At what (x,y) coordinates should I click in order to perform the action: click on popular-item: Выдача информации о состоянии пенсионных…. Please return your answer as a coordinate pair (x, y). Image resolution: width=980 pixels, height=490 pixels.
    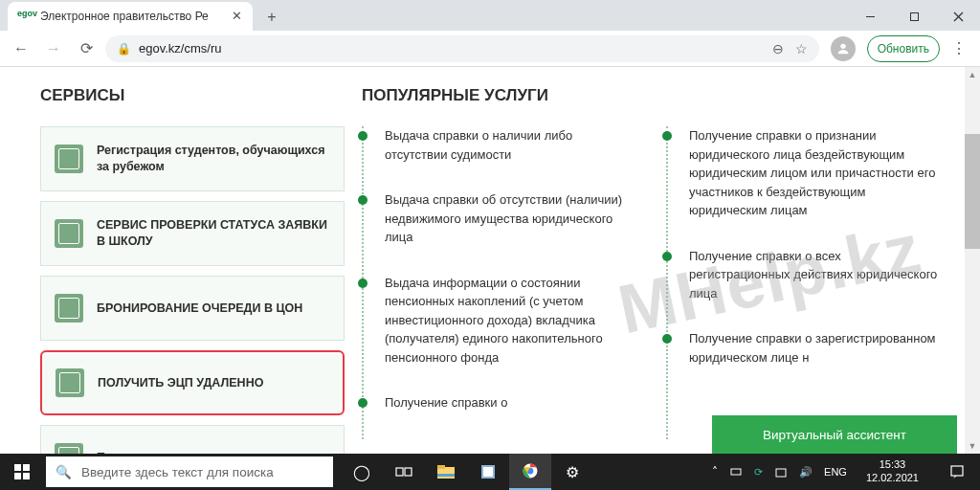
    Looking at the image, I should click on (501, 334).